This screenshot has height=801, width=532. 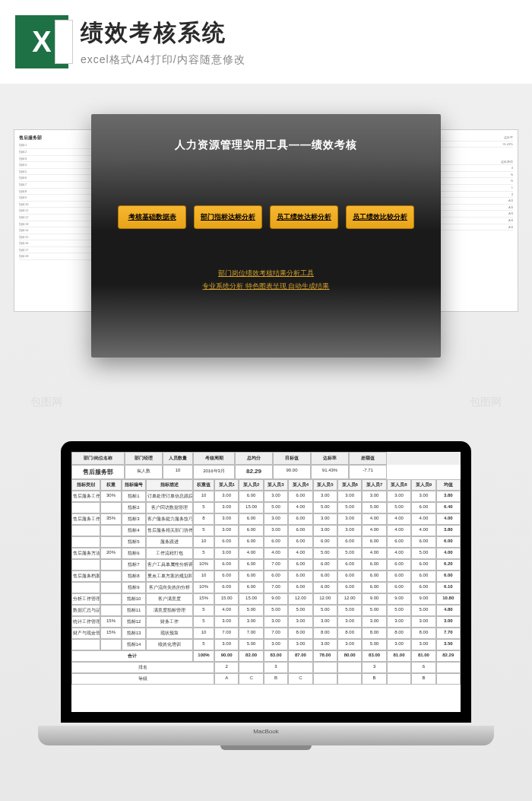 What do you see at coordinates (299, 33) in the screenshot?
I see `header-title: 绩效考核系统` at bounding box center [299, 33].